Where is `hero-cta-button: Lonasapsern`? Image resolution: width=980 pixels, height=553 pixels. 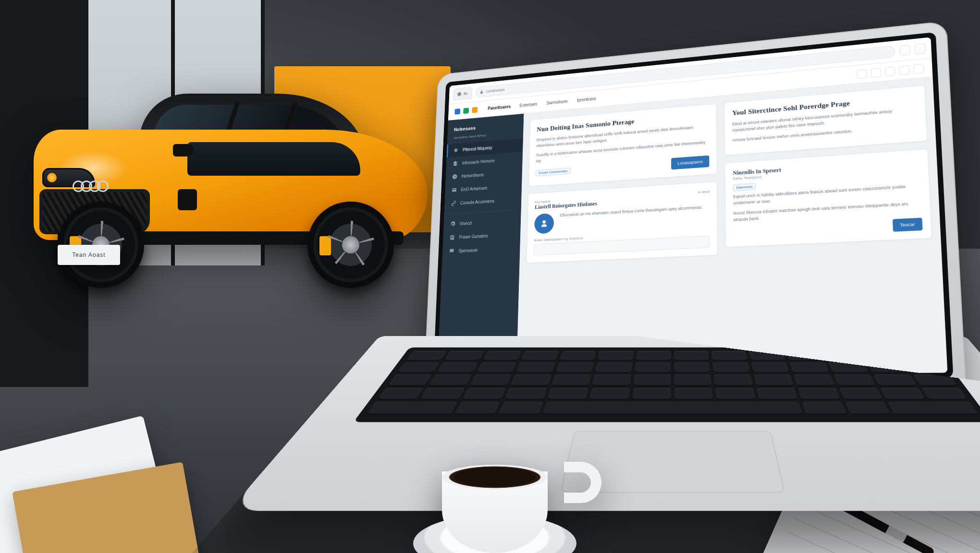 hero-cta-button: Lonasapsern is located at coordinates (690, 162).